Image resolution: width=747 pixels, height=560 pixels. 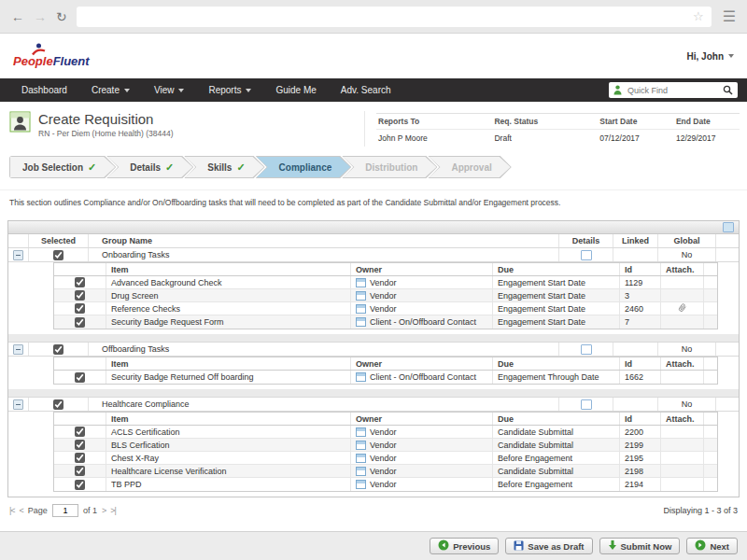 I want to click on next-button: Next, so click(x=712, y=546).